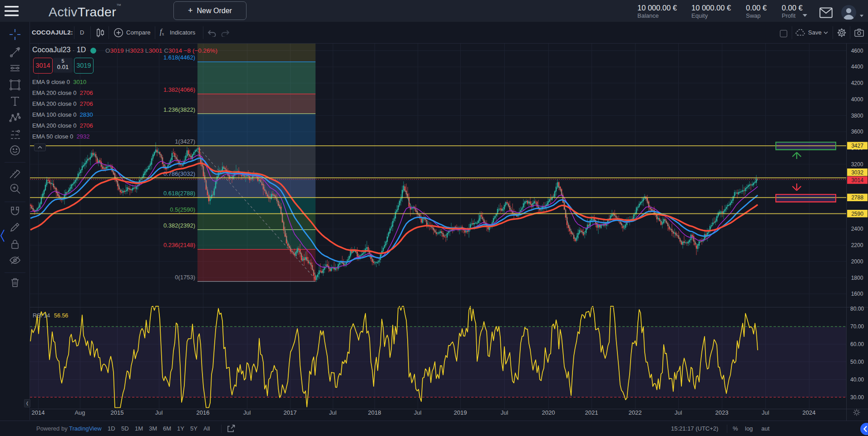  Describe the element at coordinates (857, 99) in the screenshot. I see `svg-text: 4000` at that location.